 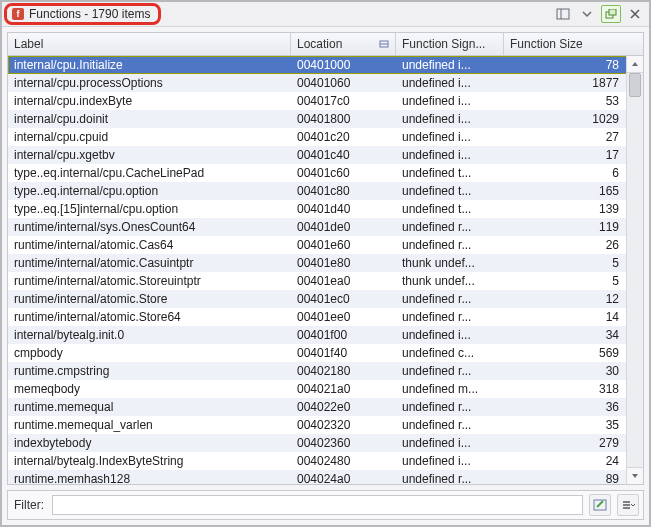 What do you see at coordinates (628, 505) in the screenshot?
I see `filter-options-button` at bounding box center [628, 505].